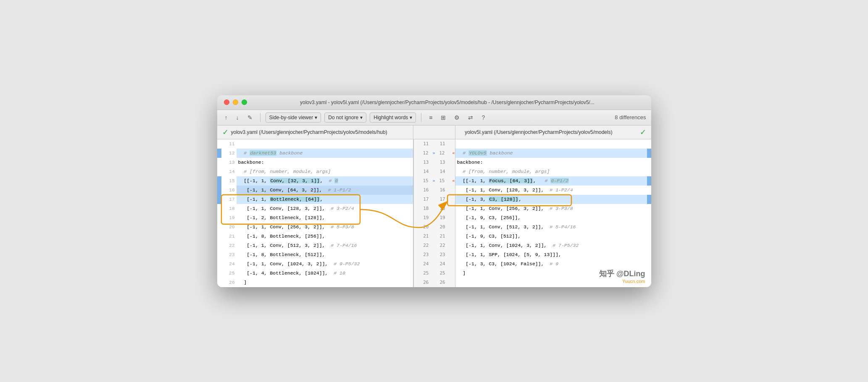  What do you see at coordinates (553, 199) in the screenshot?
I see `table-row: [-1, 3, C3, [128]],` at bounding box center [553, 199].